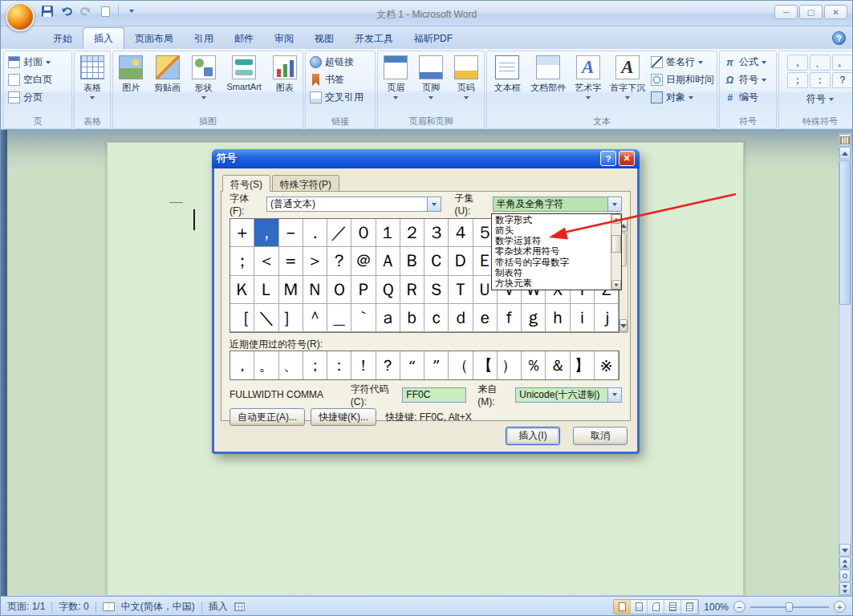 This screenshot has width=853, height=616. Describe the element at coordinates (845, 233) in the screenshot. I see `scrollbar-thumb` at that location.